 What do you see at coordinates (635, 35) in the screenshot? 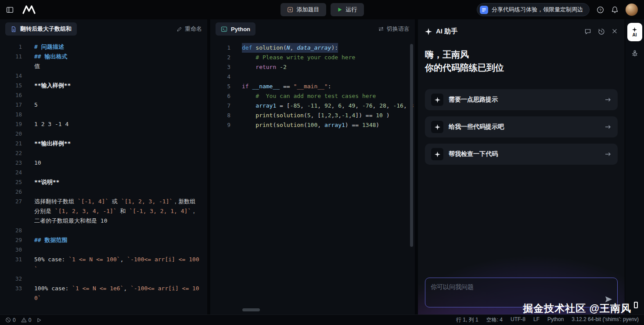
I see `ai-button-label: AI` at bounding box center [635, 35].